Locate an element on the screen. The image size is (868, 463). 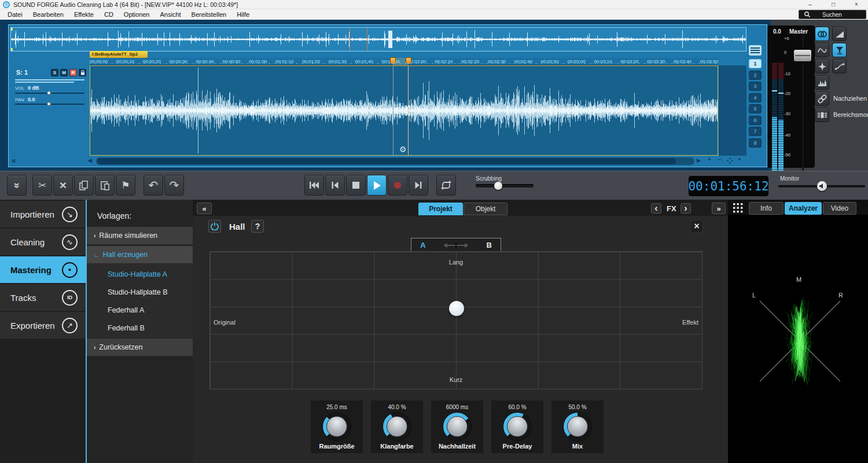
tab-analyzer: Analyzer is located at coordinates (803, 208).